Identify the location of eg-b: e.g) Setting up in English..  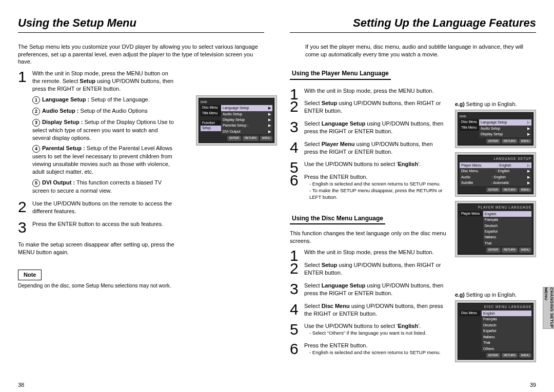
(496, 295).